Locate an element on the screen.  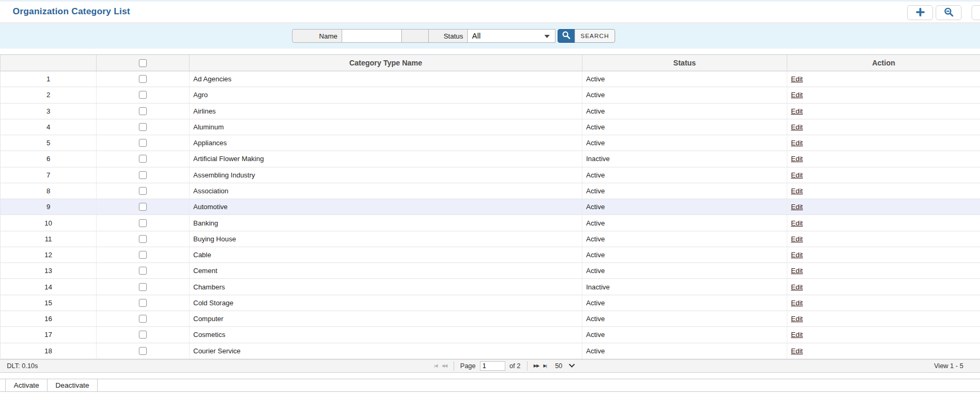
table-row: 3 Airlines Active Edit is located at coordinates (490, 111).